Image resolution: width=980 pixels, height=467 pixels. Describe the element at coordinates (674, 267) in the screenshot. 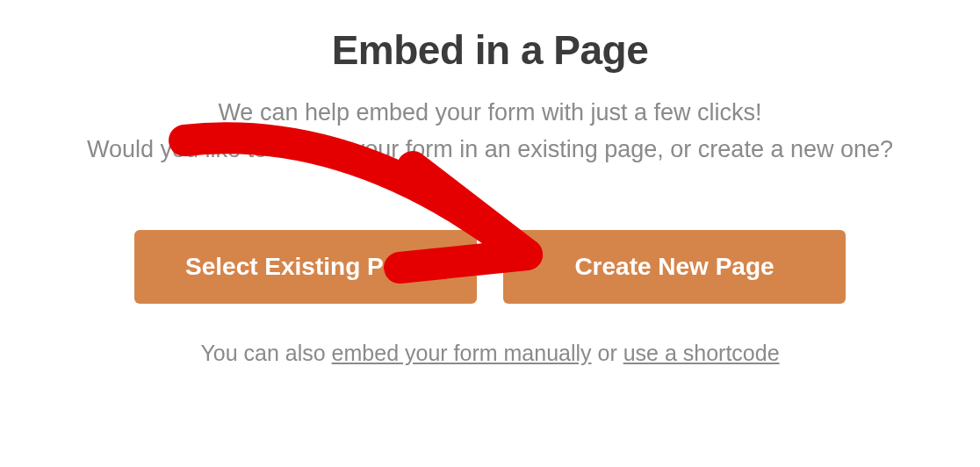

I see `create-new-page-button: Create New Page` at that location.